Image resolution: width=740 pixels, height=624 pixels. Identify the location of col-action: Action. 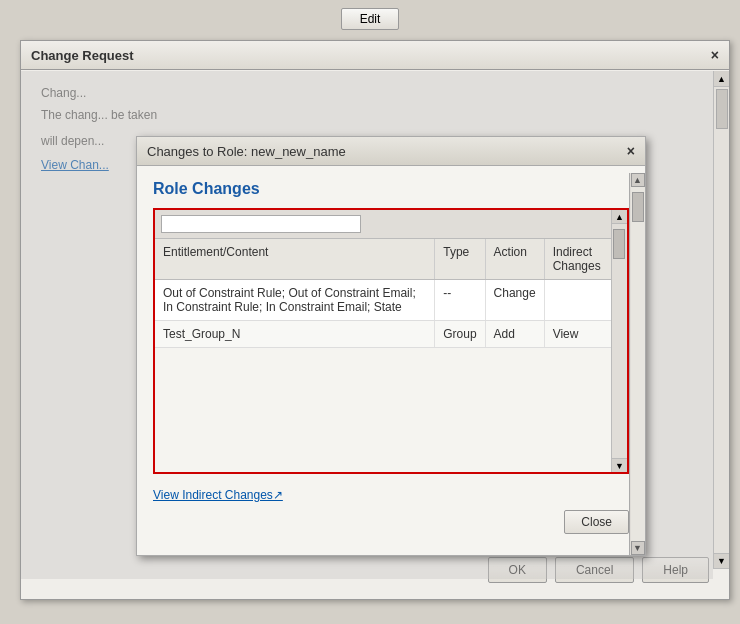
(514, 260).